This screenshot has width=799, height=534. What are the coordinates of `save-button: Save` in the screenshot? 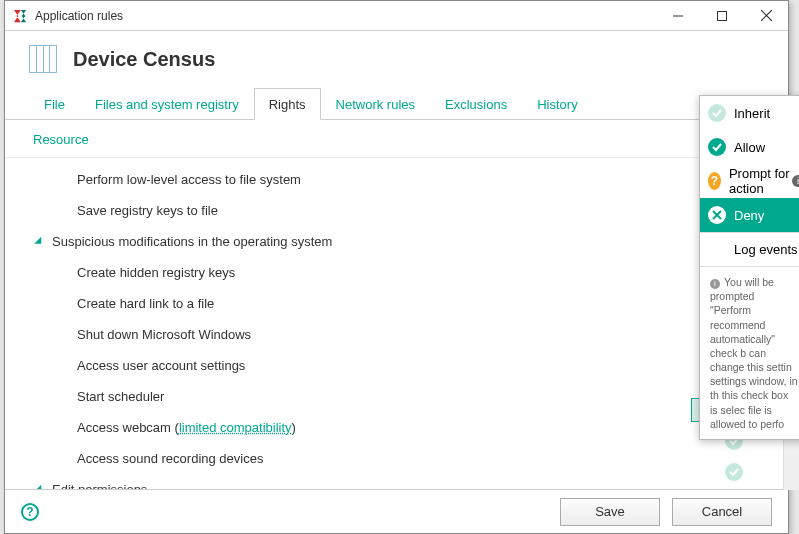 It's located at (610, 512).